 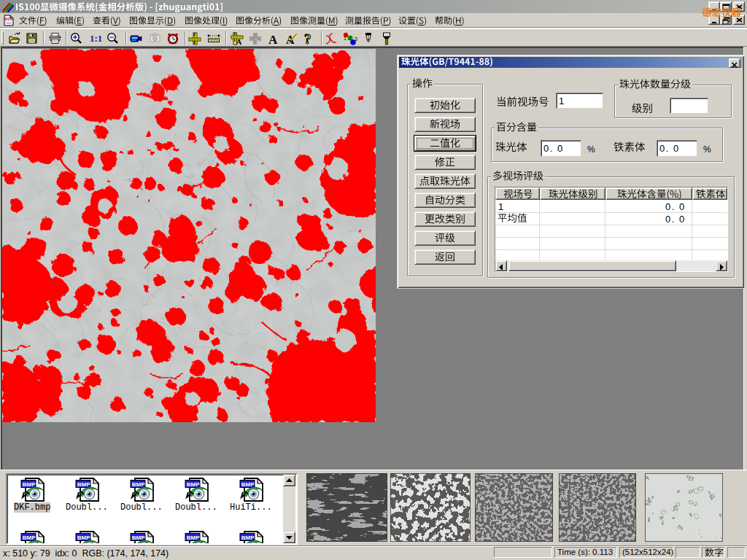 I want to click on svg-text: DOC, so click(x=9, y=19).